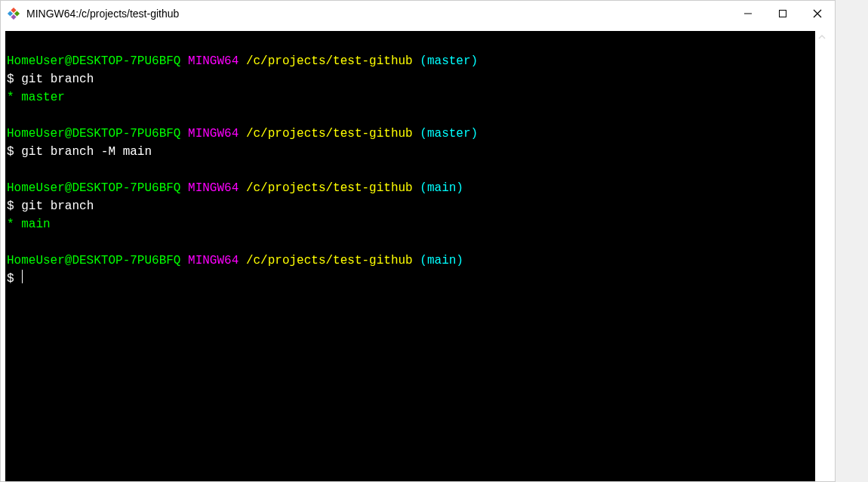 This screenshot has height=482, width=868. Describe the element at coordinates (822, 256) in the screenshot. I see `scrollbar-area` at that location.